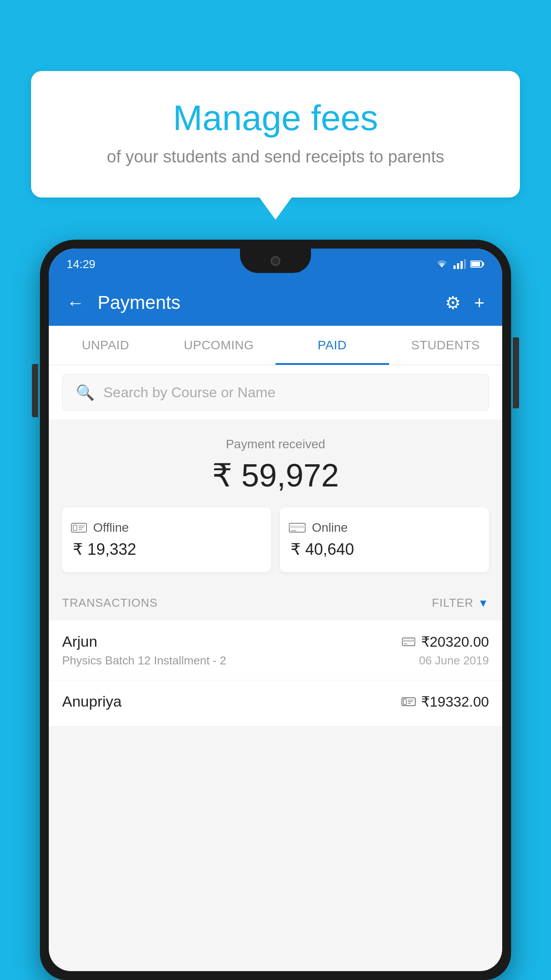 The image size is (551, 980). What do you see at coordinates (81, 265) in the screenshot?
I see `status-time: 14:29` at bounding box center [81, 265].